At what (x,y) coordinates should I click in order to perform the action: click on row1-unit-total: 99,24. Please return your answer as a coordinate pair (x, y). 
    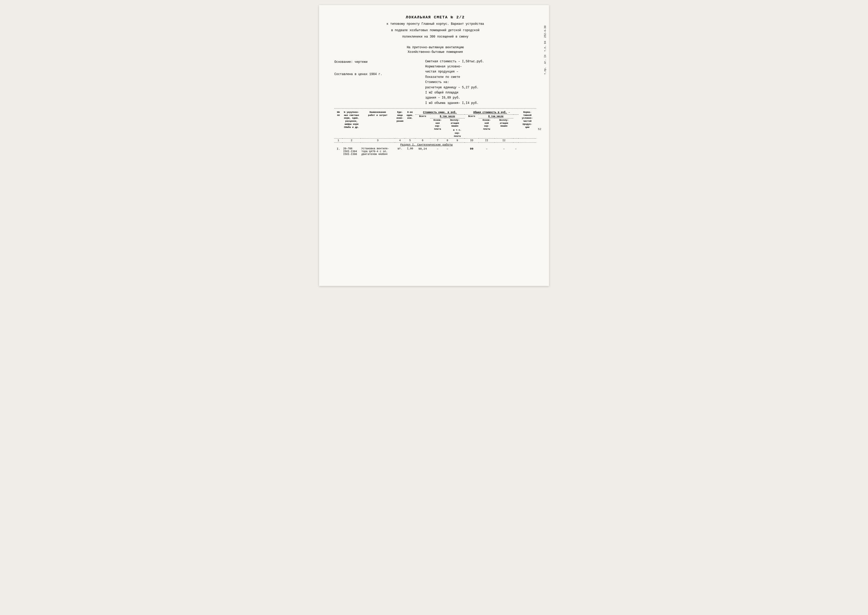
    Looking at the image, I should click on (423, 151).